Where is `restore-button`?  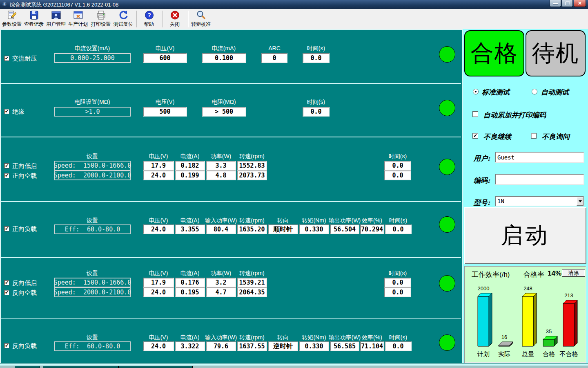
restore-button is located at coordinates (567, 3).